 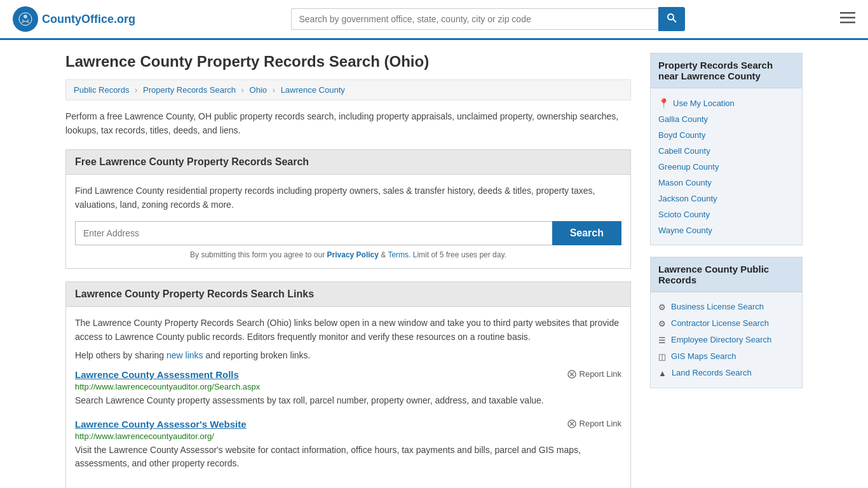 What do you see at coordinates (348, 295) in the screenshot?
I see `links-section-header: Lawrence County Property Records Search …` at bounding box center [348, 295].